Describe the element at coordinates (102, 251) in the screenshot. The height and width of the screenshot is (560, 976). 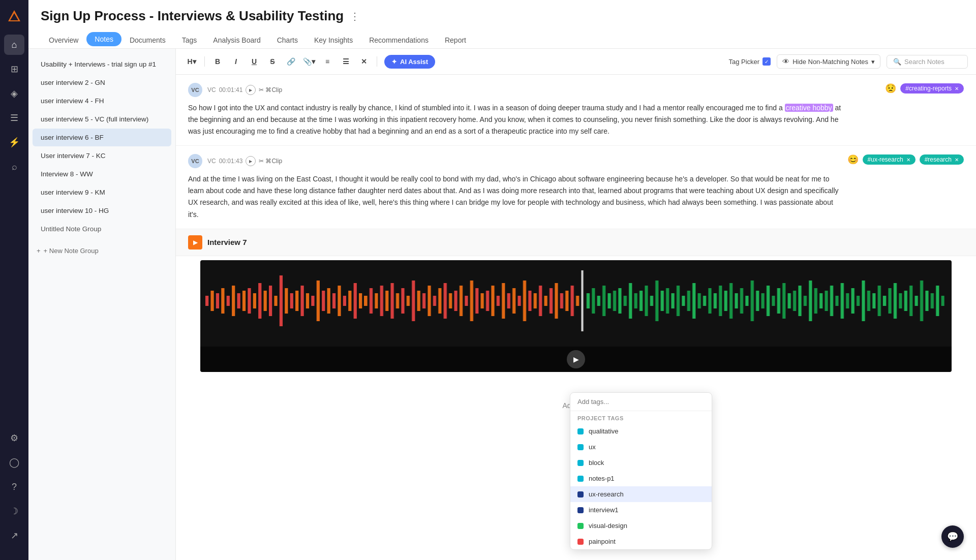
I see `new-note-group-button: + + New Note Group` at that location.